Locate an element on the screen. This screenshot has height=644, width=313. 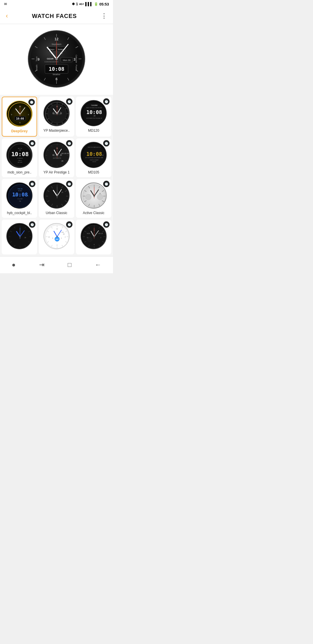
nav-recent-button: ⇥ is located at coordinates (42, 265).